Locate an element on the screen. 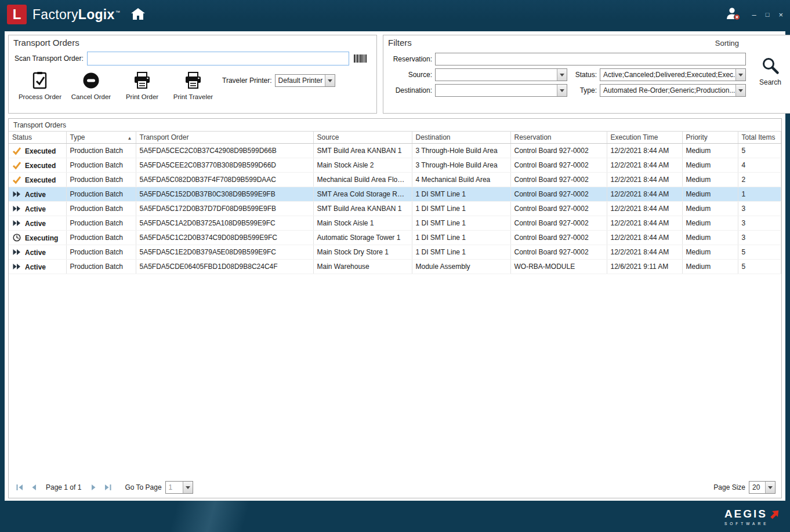  traveler-printer-label: Traveler Printer: is located at coordinates (247, 81).